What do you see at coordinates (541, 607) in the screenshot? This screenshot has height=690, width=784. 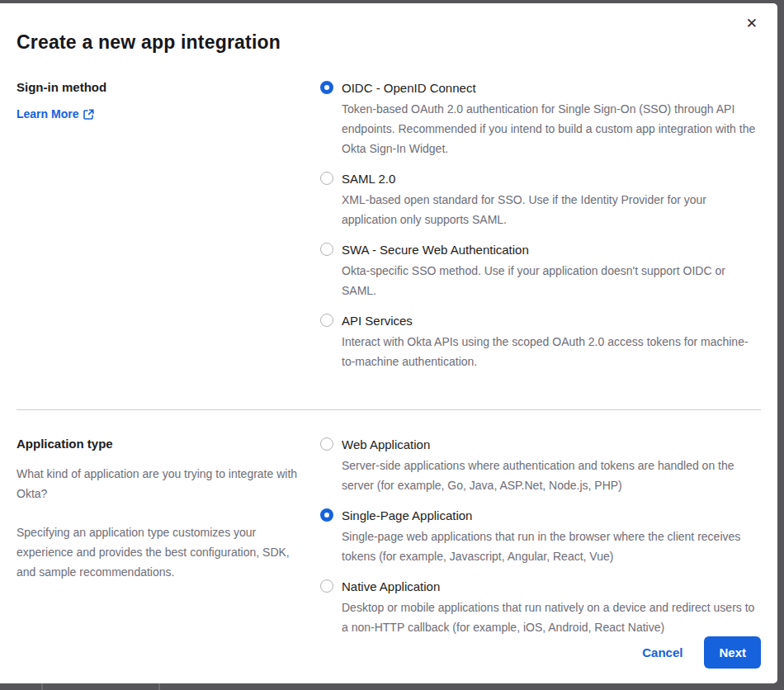 I see `radio-option-native-application: Native Application Desktop or mobile app…` at bounding box center [541, 607].